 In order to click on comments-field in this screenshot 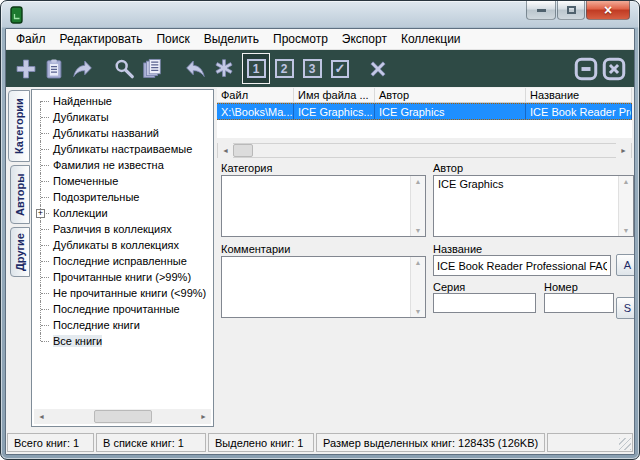, I will do `click(316, 287)`.